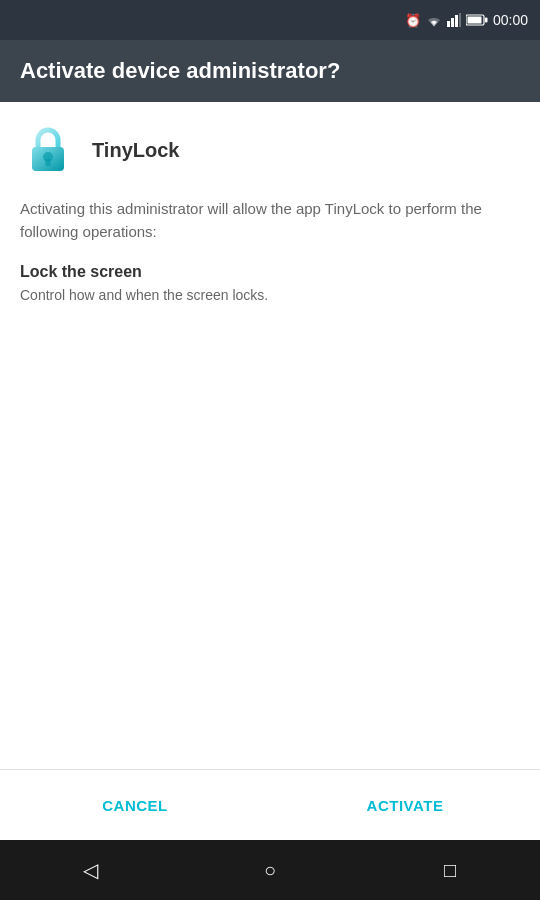 This screenshot has width=540, height=900. I want to click on status-icons: ⏰ 00:00, so click(466, 20).